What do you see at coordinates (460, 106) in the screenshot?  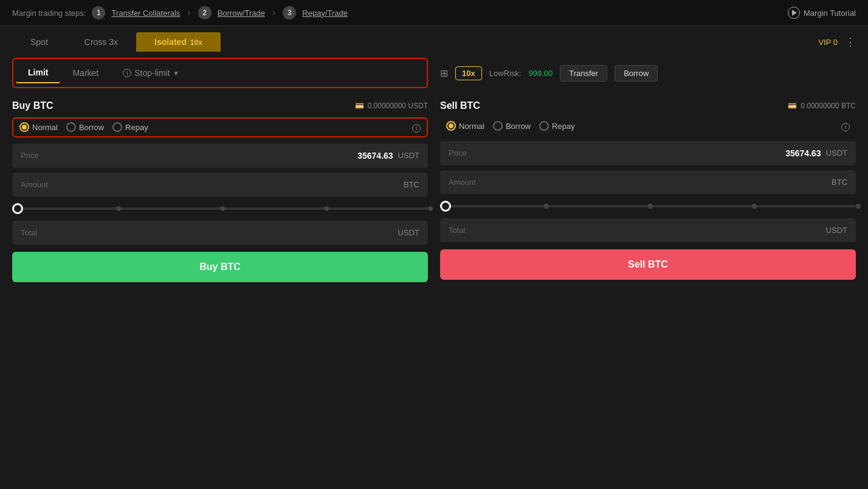 I see `sell-title: Sell BTC` at bounding box center [460, 106].